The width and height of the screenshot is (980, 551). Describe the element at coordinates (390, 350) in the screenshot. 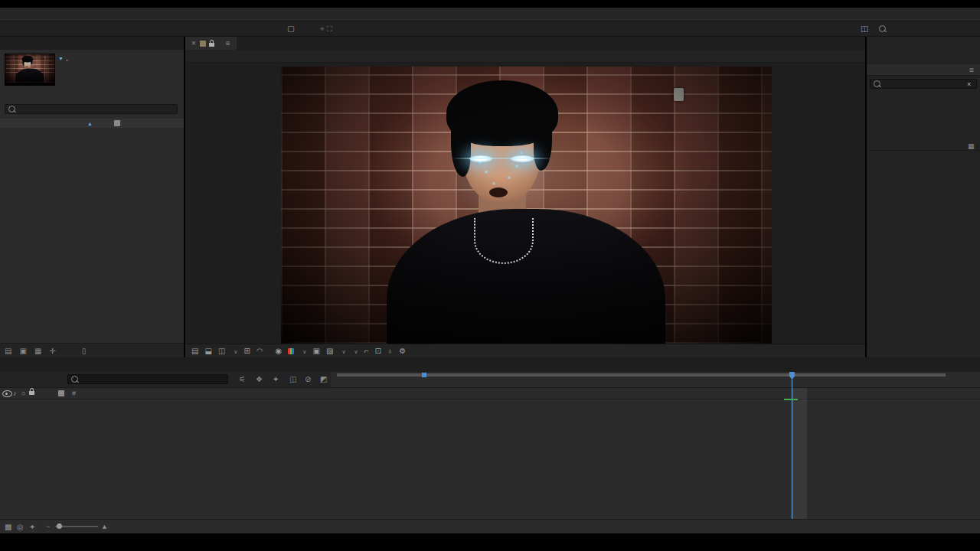

I see `timeline-button-icon: ♁` at that location.